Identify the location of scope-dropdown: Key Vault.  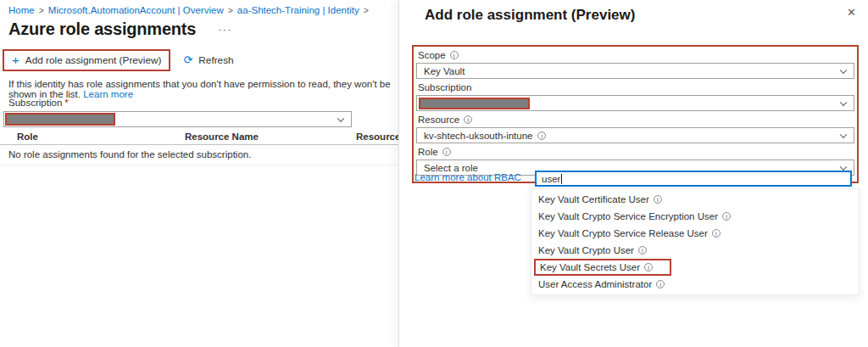
(636, 71).